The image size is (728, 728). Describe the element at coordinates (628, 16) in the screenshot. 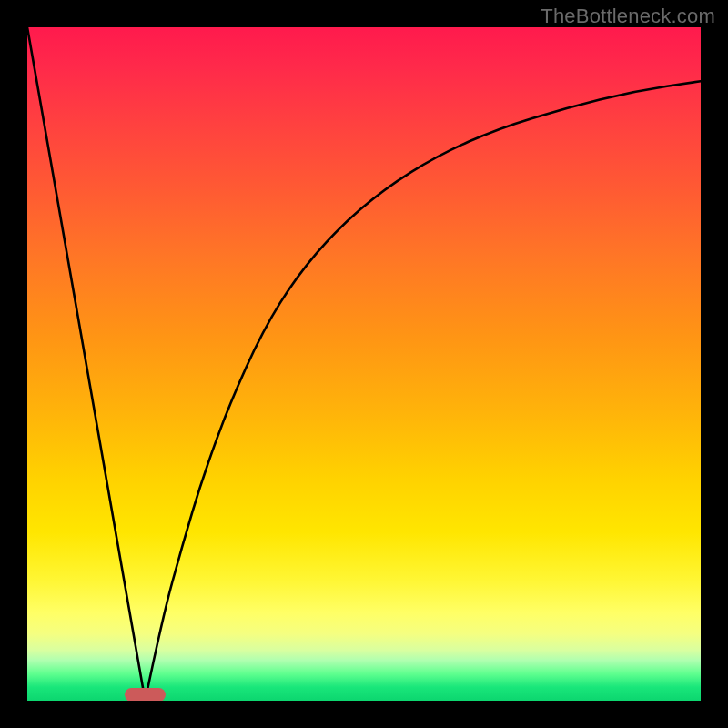

I see `watermark-text: TheBottleneck.com` at that location.